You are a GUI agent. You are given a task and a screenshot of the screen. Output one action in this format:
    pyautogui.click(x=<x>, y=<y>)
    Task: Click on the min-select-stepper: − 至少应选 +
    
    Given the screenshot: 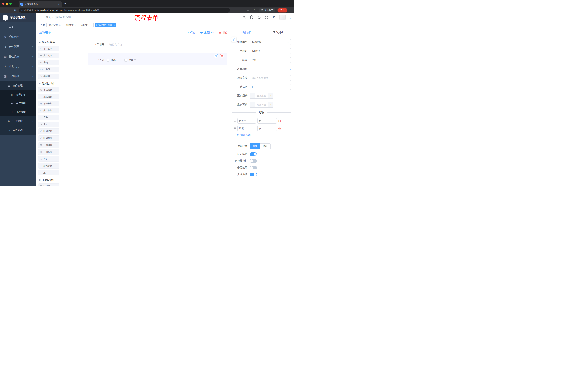 What is the action you would take?
    pyautogui.click(x=261, y=96)
    